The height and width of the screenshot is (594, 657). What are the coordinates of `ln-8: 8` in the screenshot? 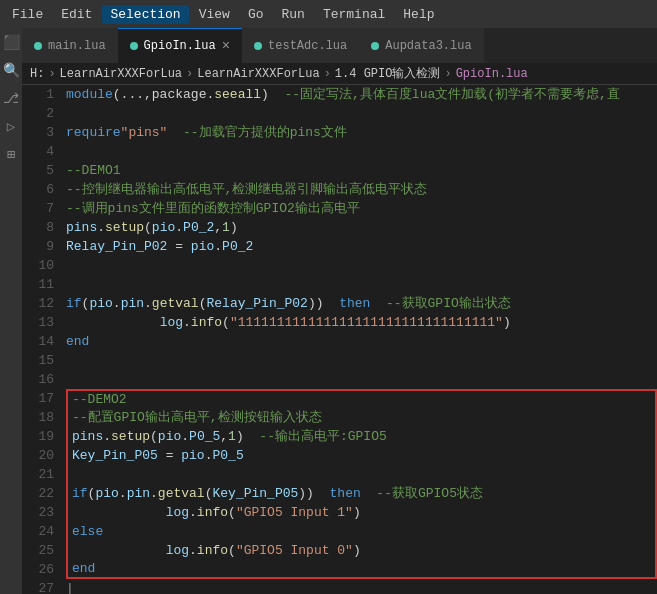 It's located at (38, 228).